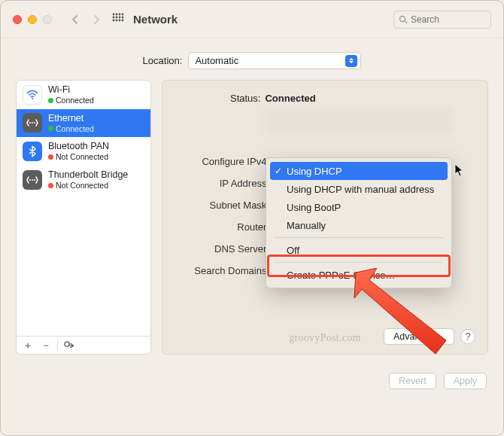  I want to click on titlebar: Network, so click(252, 20).